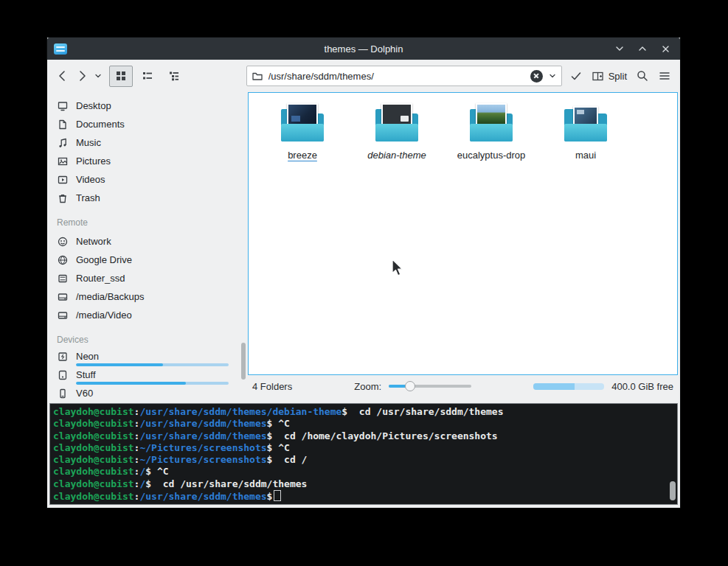 The width and height of the screenshot is (728, 566). Describe the element at coordinates (397, 77) in the screenshot. I see `location-text: /usr/share/sddm/themes/` at that location.